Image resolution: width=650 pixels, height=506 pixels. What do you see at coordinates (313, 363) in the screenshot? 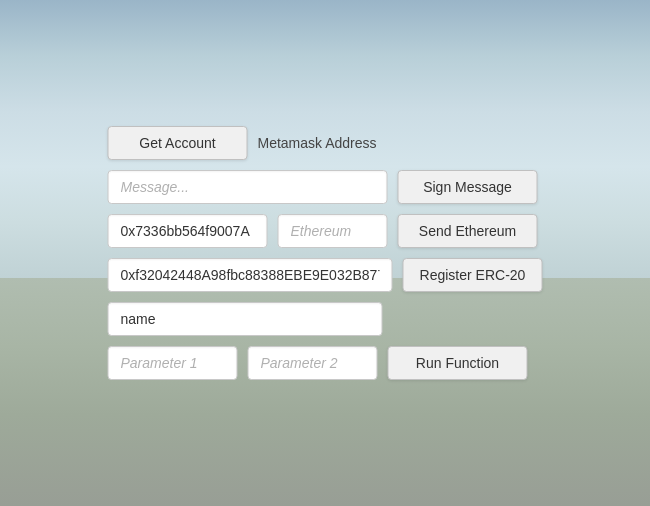
I see `param2-input` at bounding box center [313, 363].